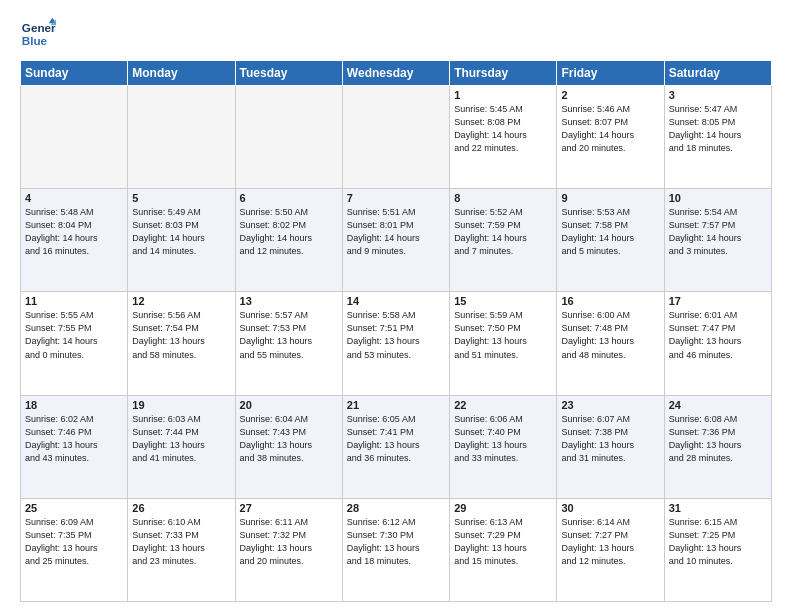 Image resolution: width=792 pixels, height=612 pixels. Describe the element at coordinates (288, 446) in the screenshot. I see `calendar-cell: 20Sunrise: 6:04 AMSunset: 7:43 PMDayligh…` at that location.